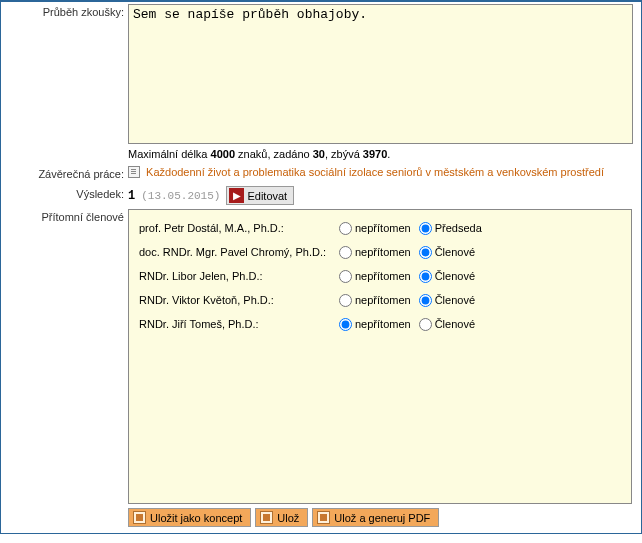 The image size is (642, 543). What do you see at coordinates (132, 196) in the screenshot?
I see `result-number: 1` at bounding box center [132, 196].